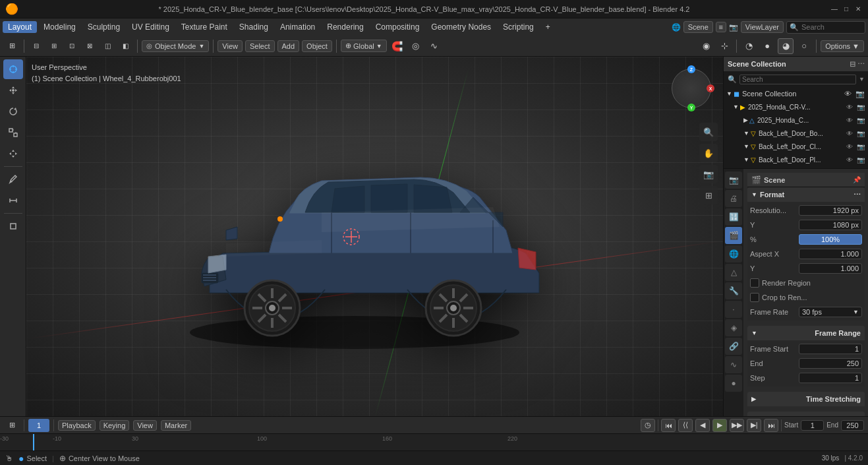 This screenshot has height=465, width=868. What do you see at coordinates (796, 146) in the screenshot?
I see `outliner-item-4: ▼ ▽ Back_Left_Door_Cl... 👁 📷` at bounding box center [796, 146].